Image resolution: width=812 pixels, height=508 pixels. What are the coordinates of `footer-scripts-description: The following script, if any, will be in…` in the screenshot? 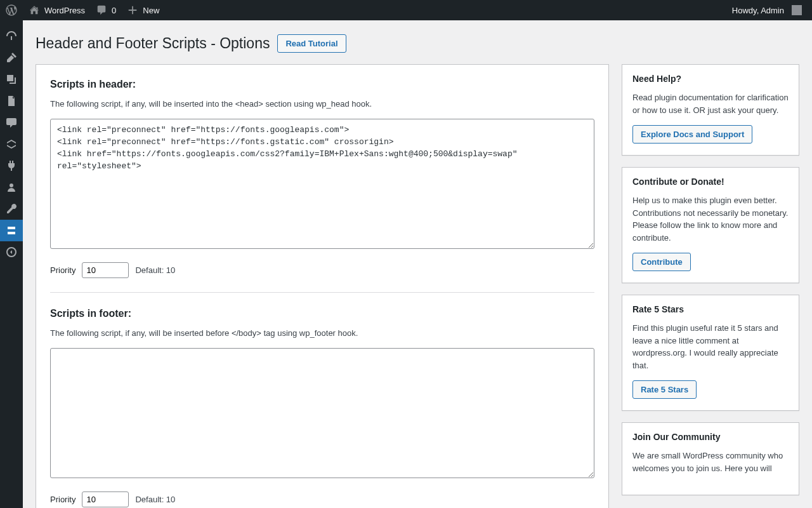 It's located at (322, 333).